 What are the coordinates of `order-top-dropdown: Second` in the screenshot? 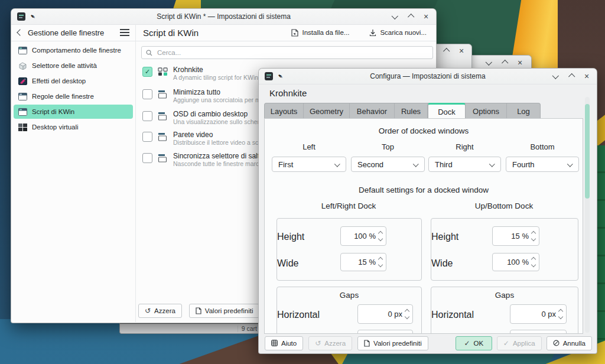 It's located at (388, 164).